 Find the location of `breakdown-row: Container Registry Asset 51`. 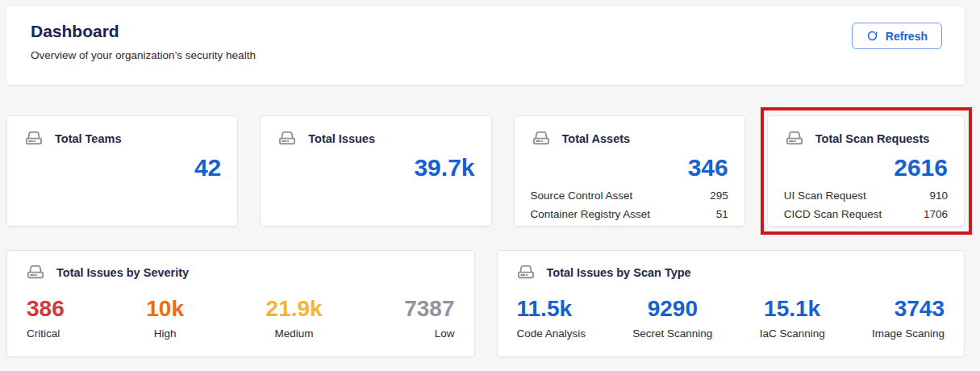

breakdown-row: Container Registry Asset 51 is located at coordinates (629, 215).